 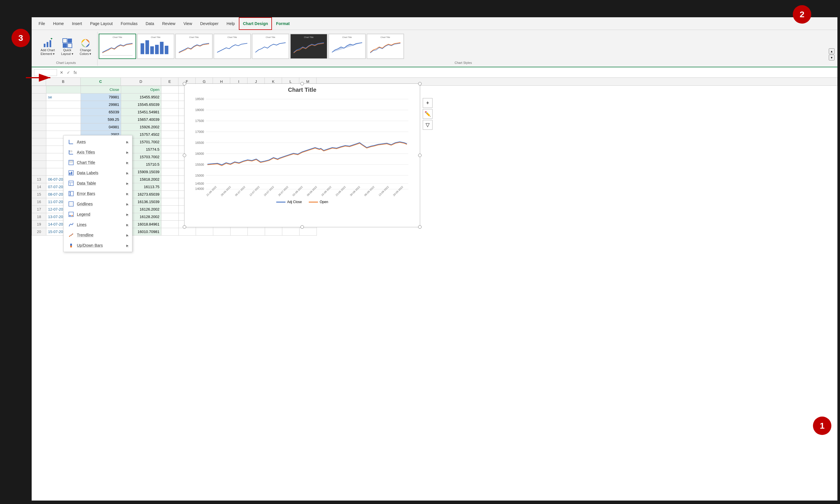 What do you see at coordinates (98, 152) in the screenshot?
I see `dropdown-item-axis-titles: Axis Titles ▶` at bounding box center [98, 152].